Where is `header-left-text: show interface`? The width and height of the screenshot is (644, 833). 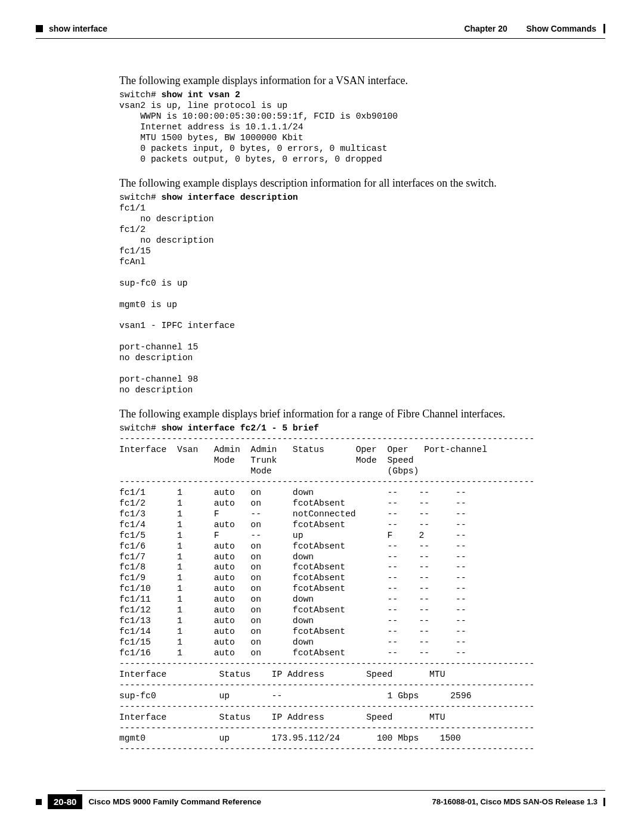 header-left-text: show interface is located at coordinates (78, 29).